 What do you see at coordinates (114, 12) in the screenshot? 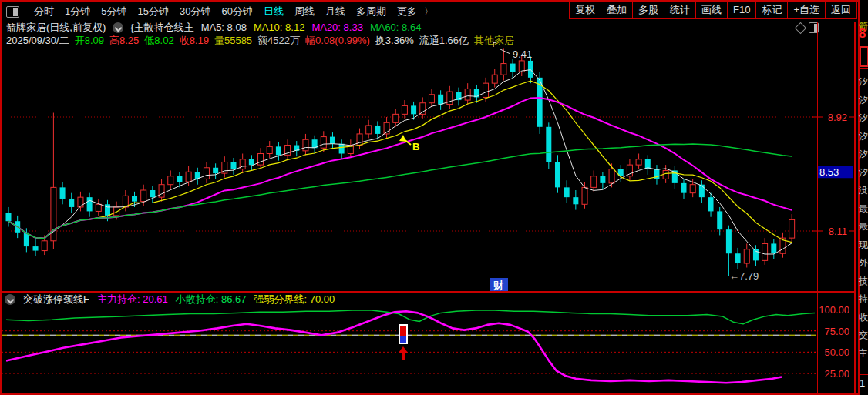
I see `tab-5min: 5分钟` at bounding box center [114, 12].